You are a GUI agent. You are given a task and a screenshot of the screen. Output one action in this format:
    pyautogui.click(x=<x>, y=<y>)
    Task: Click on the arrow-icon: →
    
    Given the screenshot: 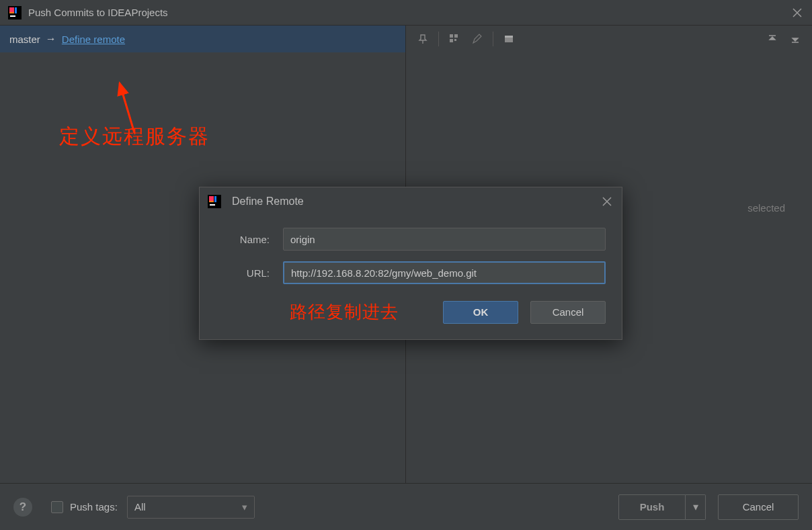 What is the action you would take?
    pyautogui.click(x=51, y=39)
    